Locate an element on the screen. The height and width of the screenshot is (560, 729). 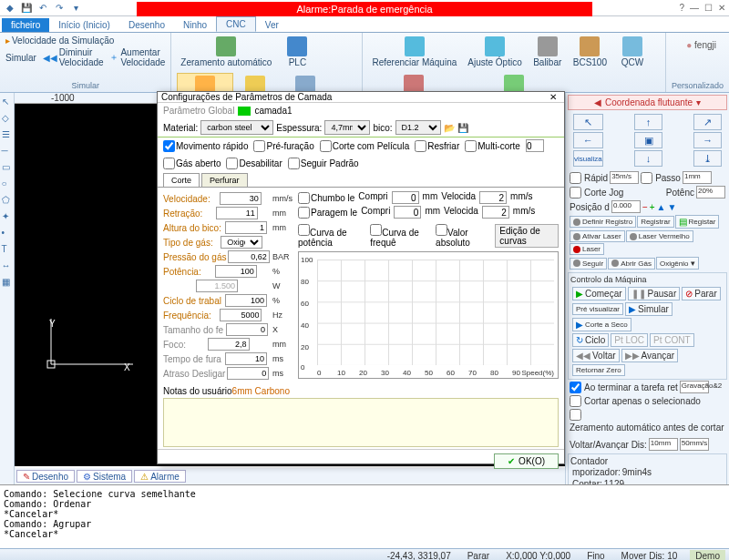
btn-ativar: Ativar Laser is located at coordinates (598, 237).